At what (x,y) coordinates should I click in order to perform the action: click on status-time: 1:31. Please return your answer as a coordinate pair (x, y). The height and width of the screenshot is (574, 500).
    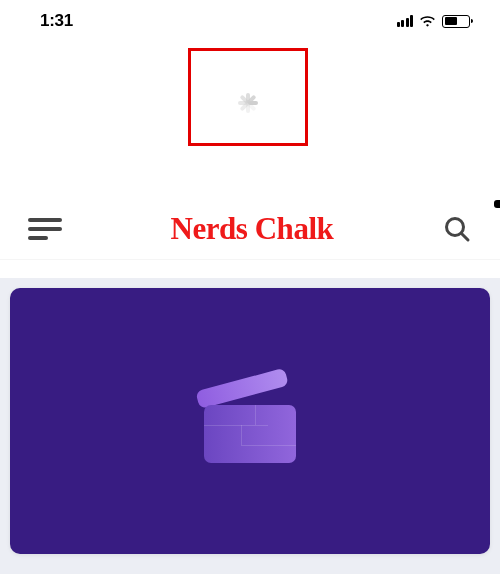
    Looking at the image, I should click on (56, 21).